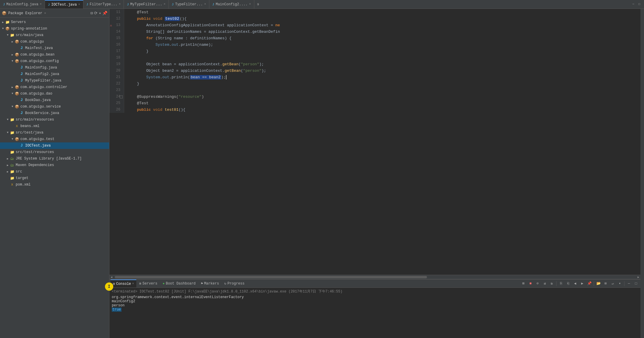  I want to click on tab-MainConfig: J MainConfig.java ×, so click(22, 4).